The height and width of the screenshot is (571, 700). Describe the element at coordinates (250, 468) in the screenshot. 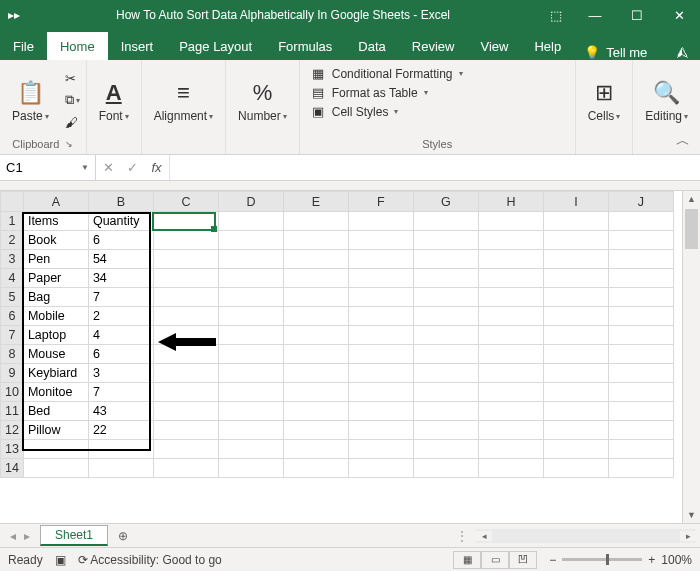

I see `cell-D14` at that location.